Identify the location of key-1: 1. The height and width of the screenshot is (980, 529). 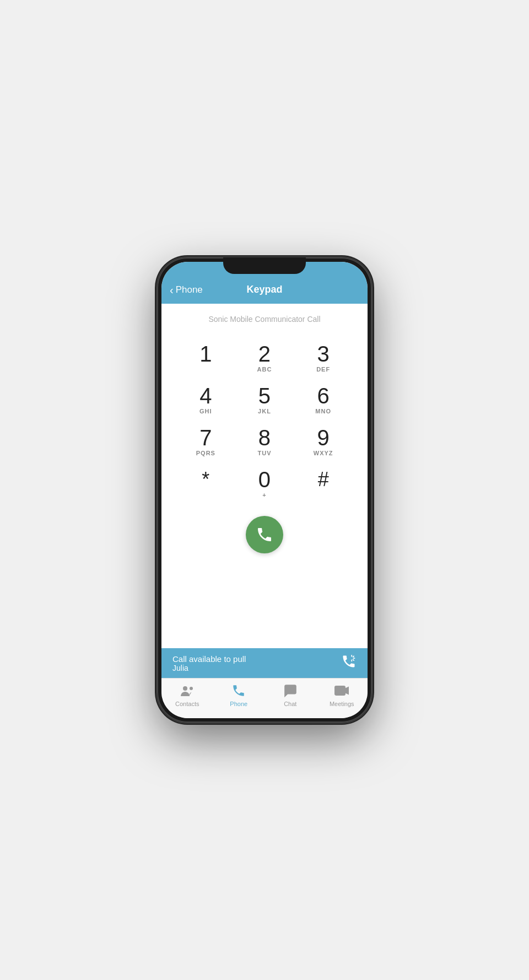
(206, 358).